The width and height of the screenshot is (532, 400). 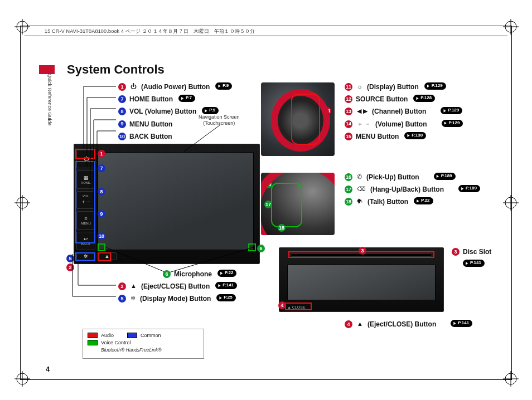 I want to click on callout-num-icon: 4, so click(x=282, y=305).